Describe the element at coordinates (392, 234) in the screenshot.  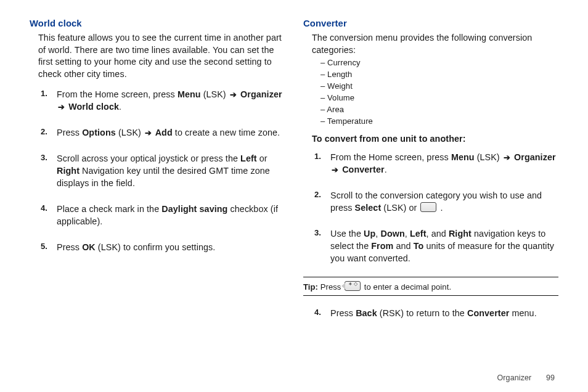
I see `down-key-label: Down` at that location.